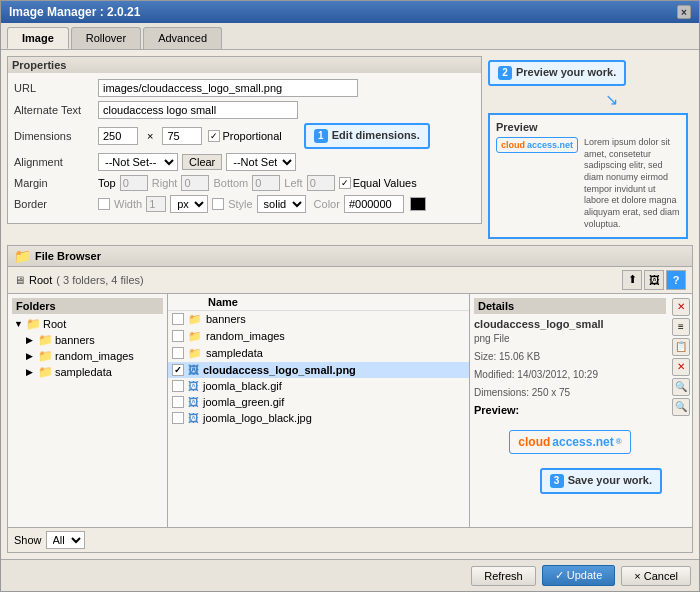  Describe the element at coordinates (293, 183) in the screenshot. I see `left-label: Left` at that location.